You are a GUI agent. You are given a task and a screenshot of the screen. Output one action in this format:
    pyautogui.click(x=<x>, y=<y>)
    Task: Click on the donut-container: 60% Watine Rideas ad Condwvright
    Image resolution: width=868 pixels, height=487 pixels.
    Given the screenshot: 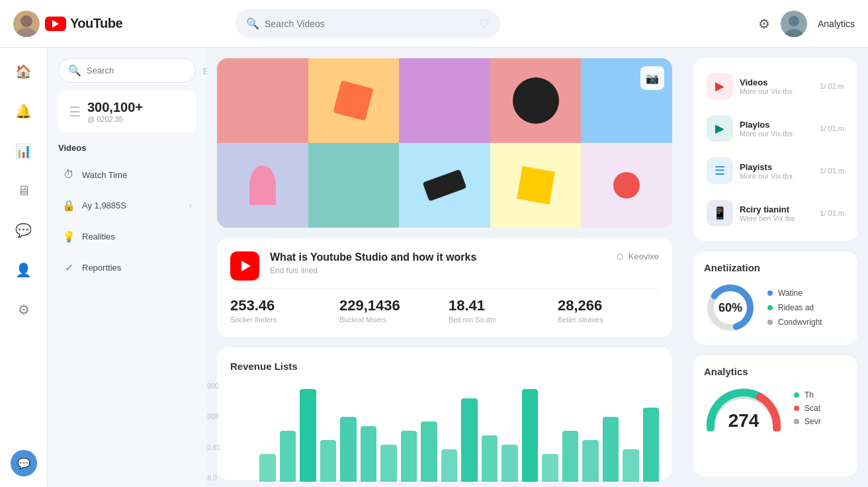 What is the action you would take?
    pyautogui.click(x=775, y=308)
    